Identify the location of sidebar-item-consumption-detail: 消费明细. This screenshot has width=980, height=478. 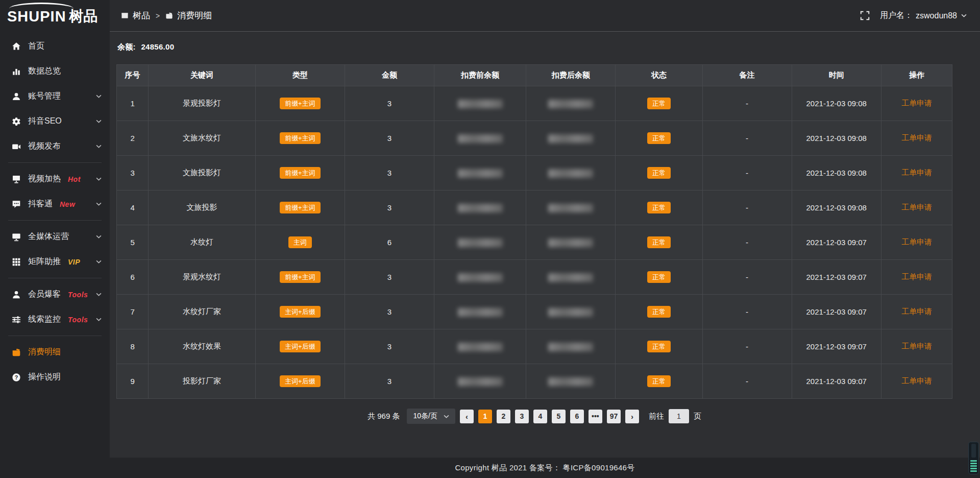
(55, 352).